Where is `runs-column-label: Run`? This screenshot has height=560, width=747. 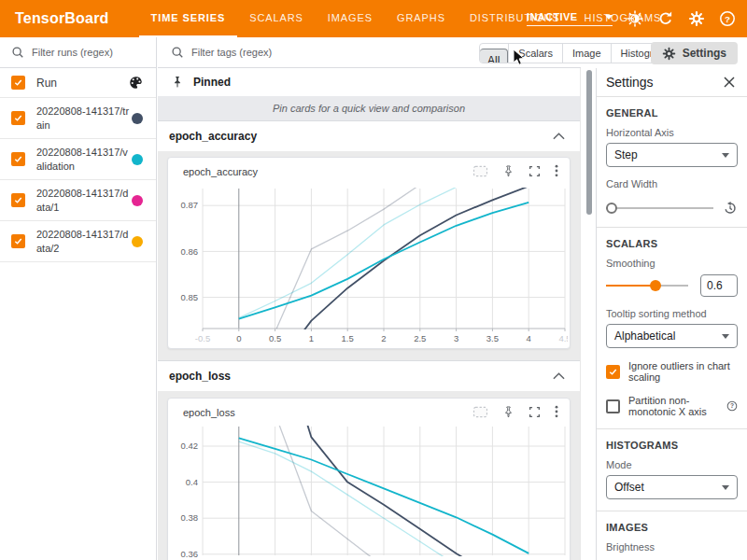 runs-column-label: Run is located at coordinates (82, 83).